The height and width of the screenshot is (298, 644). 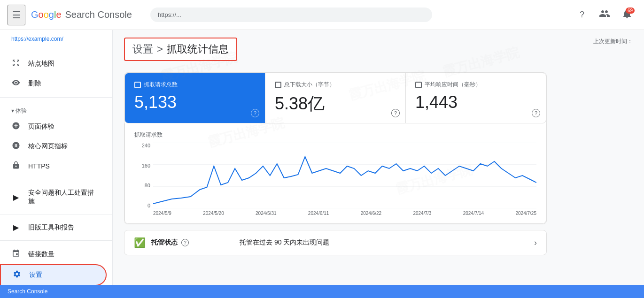 What do you see at coordinates (630, 10) in the screenshot?
I see `notification-badge: 69` at bounding box center [630, 10].